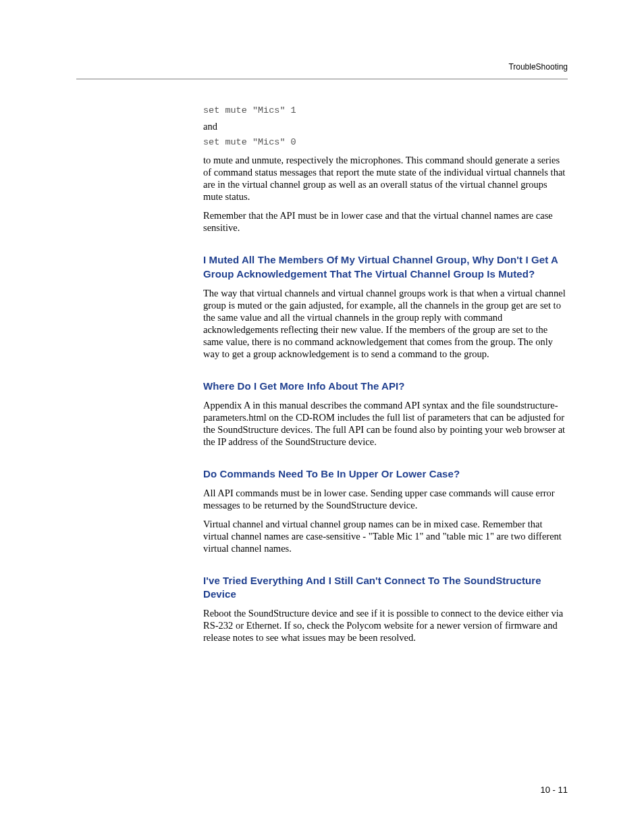 The width and height of the screenshot is (644, 834). Describe the element at coordinates (385, 179) in the screenshot. I see `paragraph-1: to mute and unmute, respectively the mic…` at that location.